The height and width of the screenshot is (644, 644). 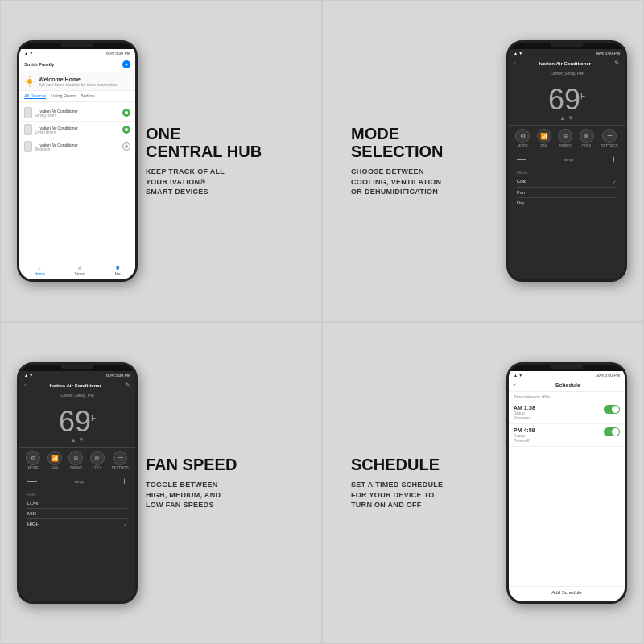 I want to click on temp-value-2: 69F, so click(x=567, y=100).